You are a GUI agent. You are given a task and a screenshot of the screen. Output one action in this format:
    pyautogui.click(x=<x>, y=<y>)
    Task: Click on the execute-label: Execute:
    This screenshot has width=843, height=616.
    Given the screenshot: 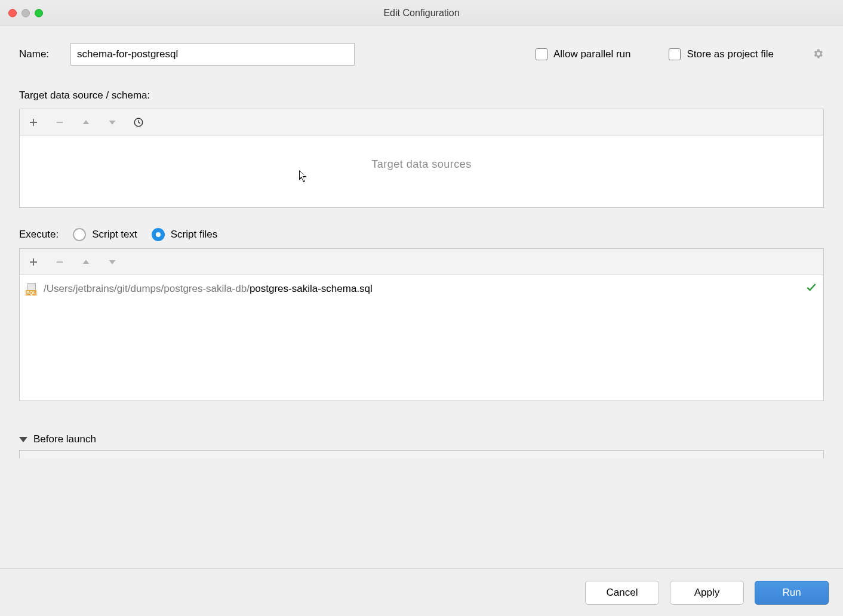 What is the action you would take?
    pyautogui.click(x=39, y=235)
    